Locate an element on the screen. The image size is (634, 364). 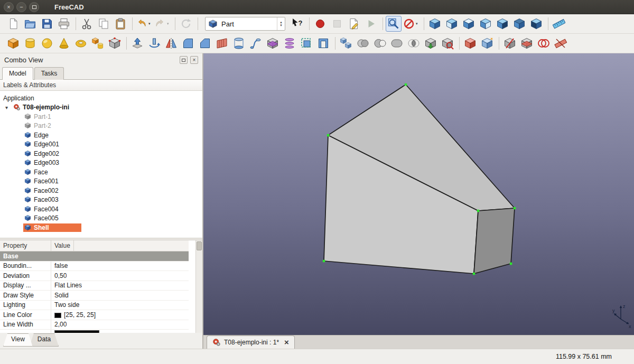
tree-item-face: Face is located at coordinates (101, 172).